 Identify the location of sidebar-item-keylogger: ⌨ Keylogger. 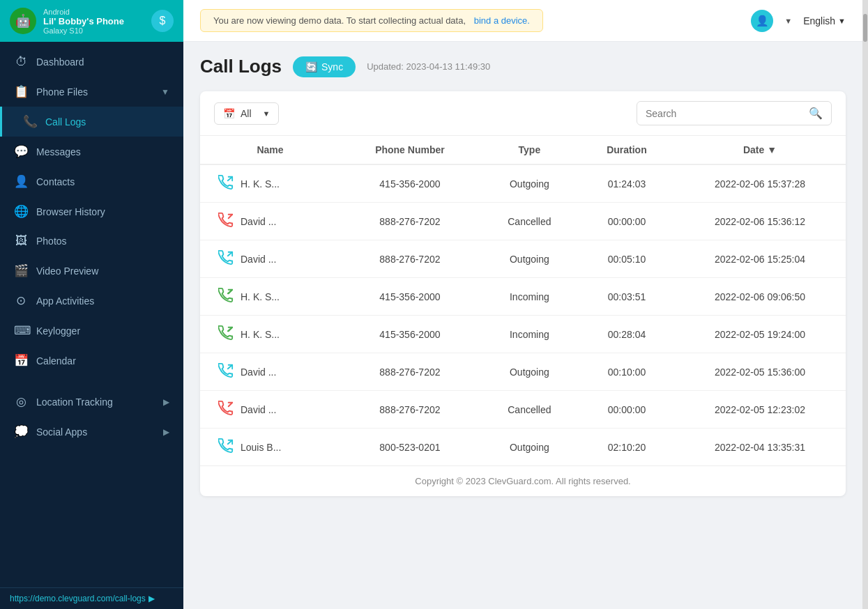
(92, 330).